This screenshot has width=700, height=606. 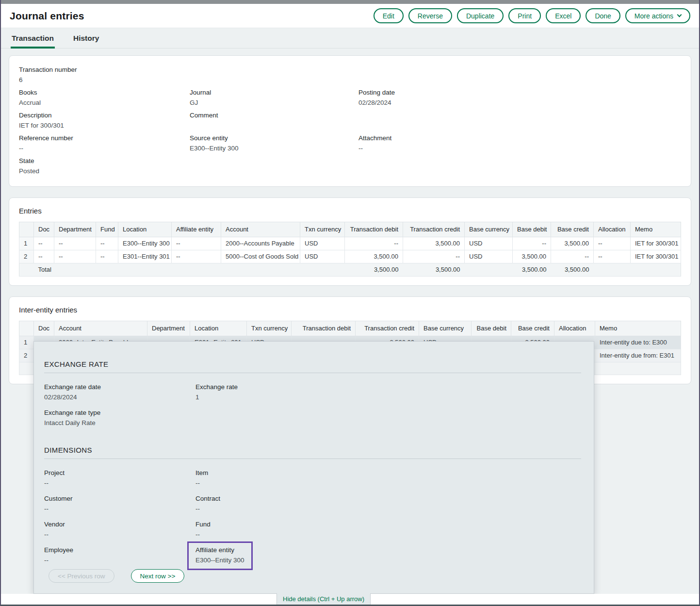 What do you see at coordinates (480, 16) in the screenshot?
I see `duplicate-button: Duplicate` at bounding box center [480, 16].